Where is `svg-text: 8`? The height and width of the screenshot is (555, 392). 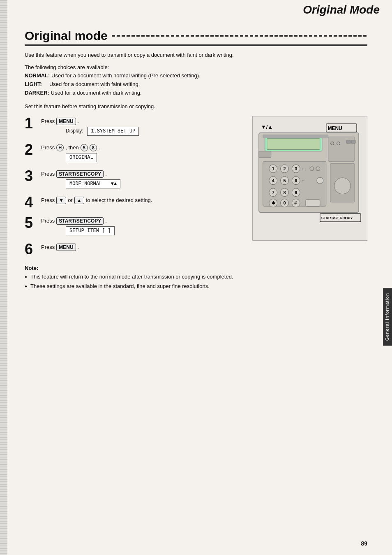 svg-text: 8 is located at coordinates (285, 192).